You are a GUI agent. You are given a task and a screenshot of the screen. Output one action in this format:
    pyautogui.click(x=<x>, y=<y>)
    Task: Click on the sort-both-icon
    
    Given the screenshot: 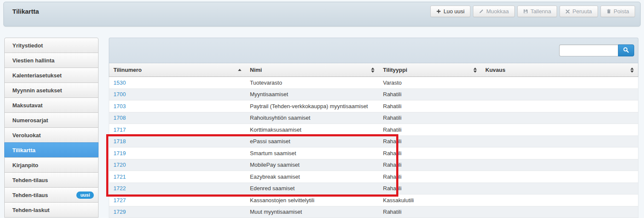 What is the action you would take?
    pyautogui.click(x=475, y=70)
    